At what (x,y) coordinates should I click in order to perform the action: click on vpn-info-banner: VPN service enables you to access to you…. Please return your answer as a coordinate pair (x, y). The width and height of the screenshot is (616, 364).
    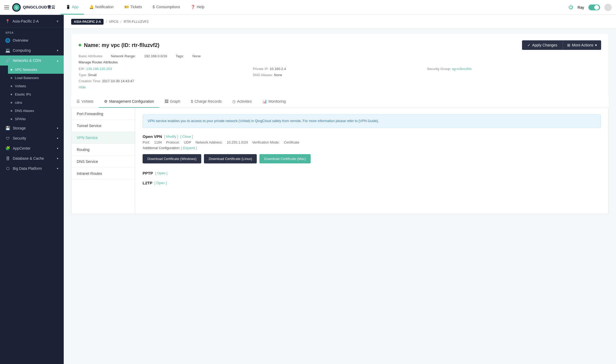
    Looking at the image, I should click on (372, 121).